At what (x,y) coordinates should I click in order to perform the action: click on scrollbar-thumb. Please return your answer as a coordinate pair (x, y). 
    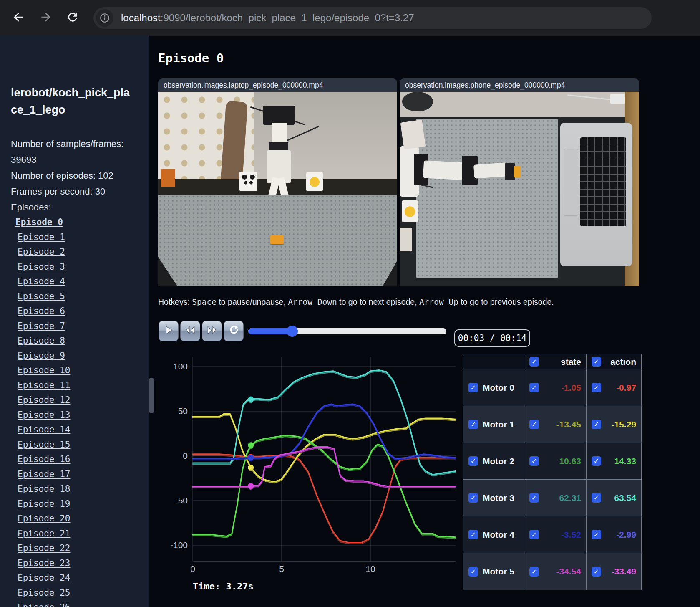
    Looking at the image, I should click on (151, 396).